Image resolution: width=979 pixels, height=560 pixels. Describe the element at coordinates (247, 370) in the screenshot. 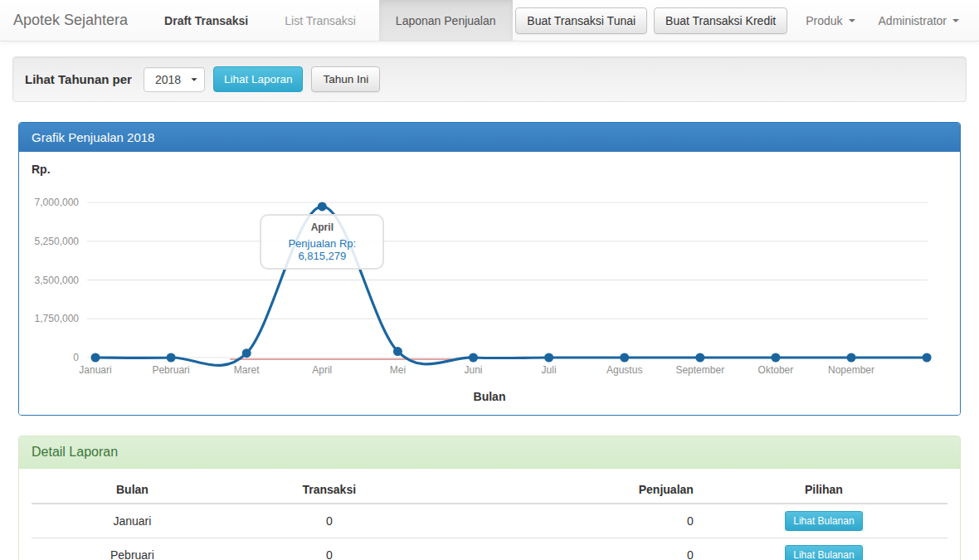

I see `x-tick-label: Maret` at that location.